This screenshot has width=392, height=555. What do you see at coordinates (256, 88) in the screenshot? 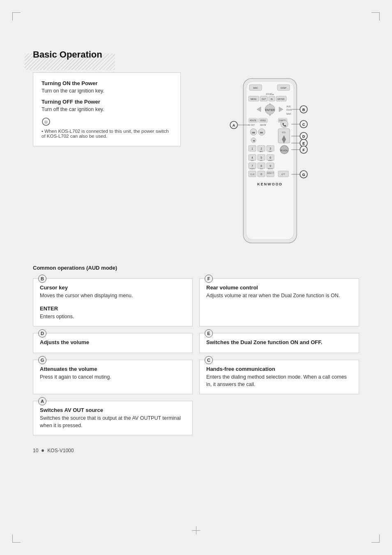
I see `svg-text: SRC` at bounding box center [256, 88].